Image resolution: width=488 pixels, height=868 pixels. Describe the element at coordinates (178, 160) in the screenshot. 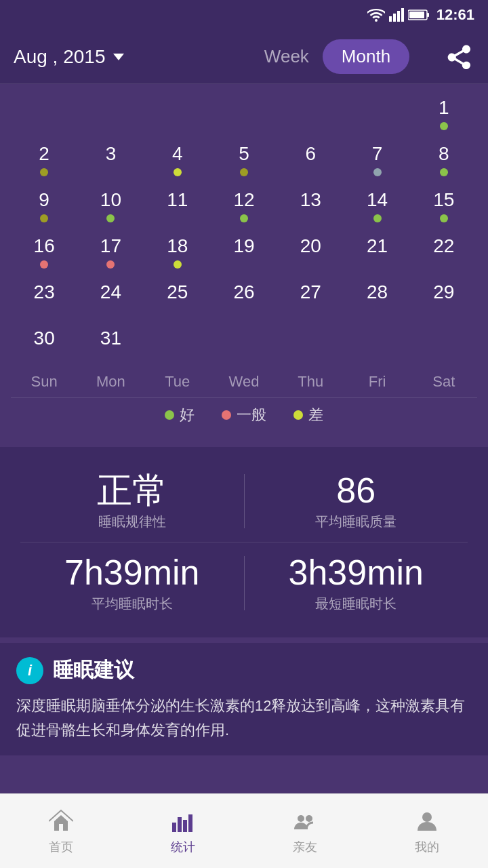

I see `calendar-day: 4` at that location.